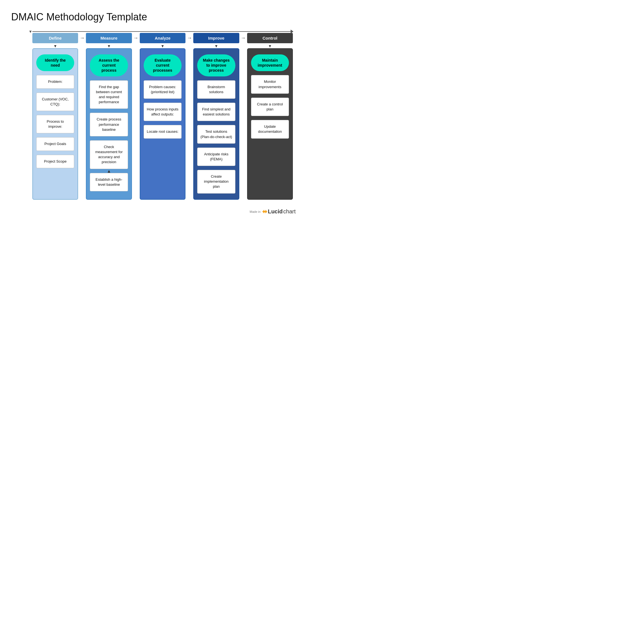  What do you see at coordinates (275, 211) in the screenshot?
I see `lucid-text: Lucid` at bounding box center [275, 211].